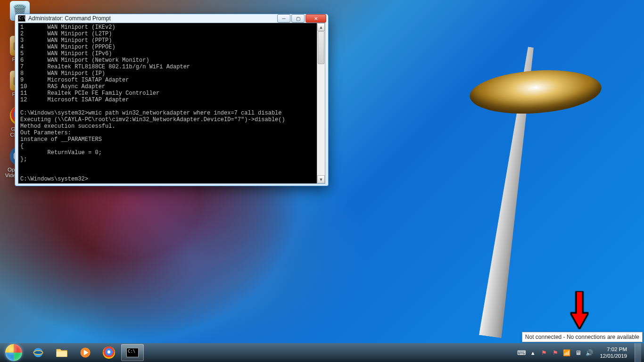 The width and height of the screenshot is (644, 362). Describe the element at coordinates (38, 353) in the screenshot. I see `internet-explorer-icon` at that location.